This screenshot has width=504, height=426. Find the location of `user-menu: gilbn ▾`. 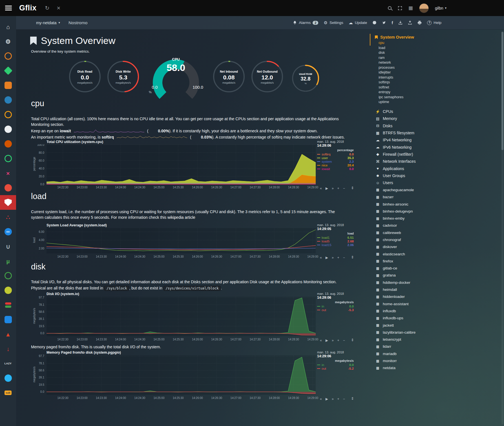

user-menu: gilbn ▾ is located at coordinates (441, 8).